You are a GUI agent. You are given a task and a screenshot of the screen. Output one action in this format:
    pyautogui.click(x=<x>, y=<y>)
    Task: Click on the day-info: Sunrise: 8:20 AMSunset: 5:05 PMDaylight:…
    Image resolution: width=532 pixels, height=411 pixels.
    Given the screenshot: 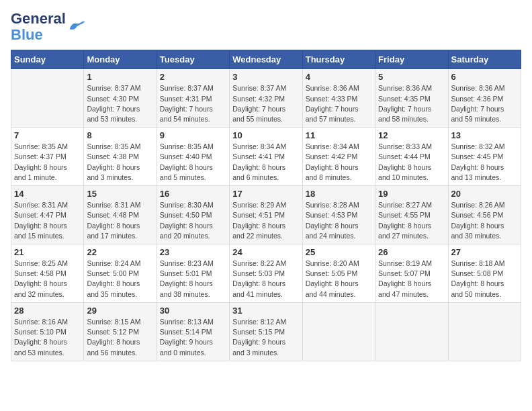 What is the action you would take?
    pyautogui.click(x=339, y=279)
    